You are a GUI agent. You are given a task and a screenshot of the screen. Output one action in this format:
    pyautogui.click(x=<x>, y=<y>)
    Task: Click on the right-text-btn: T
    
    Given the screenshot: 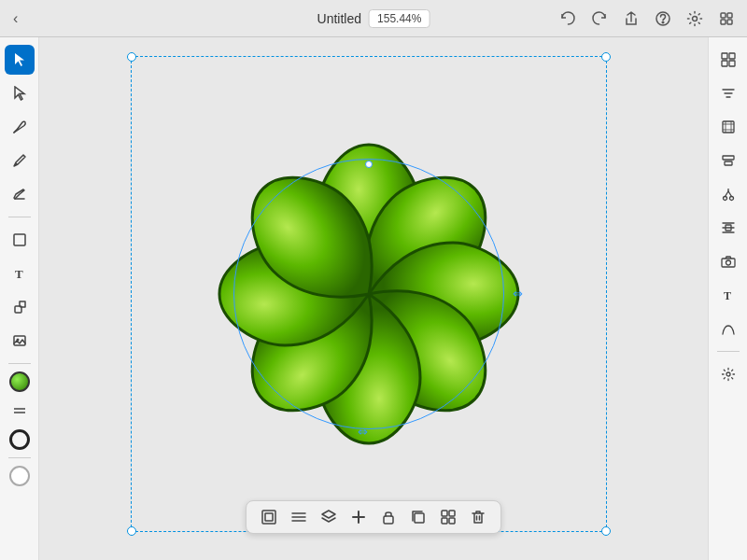 What is the action you would take?
    pyautogui.click(x=728, y=295)
    